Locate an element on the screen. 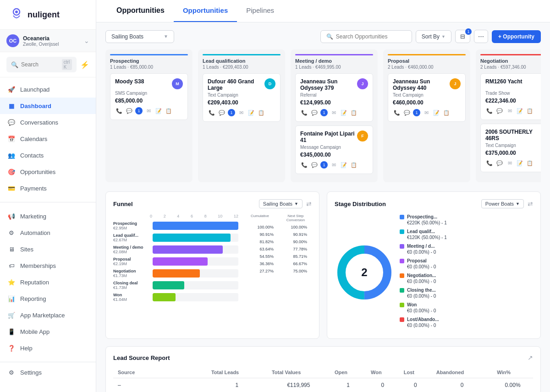 This screenshot has width=550, height=392. sidebar-item-opportunities: 🎯 Opportunities is located at coordinates (48, 172).